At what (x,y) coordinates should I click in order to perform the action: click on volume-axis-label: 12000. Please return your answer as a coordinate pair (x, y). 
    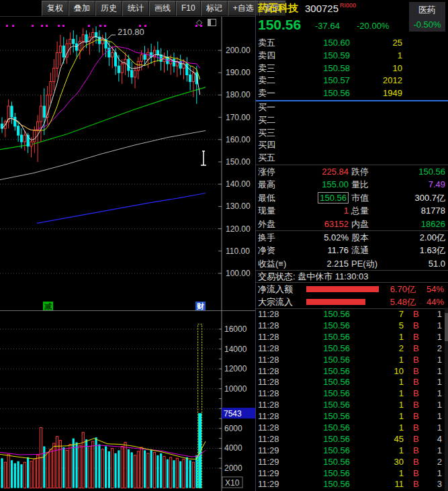
    Looking at the image, I should click on (236, 369).